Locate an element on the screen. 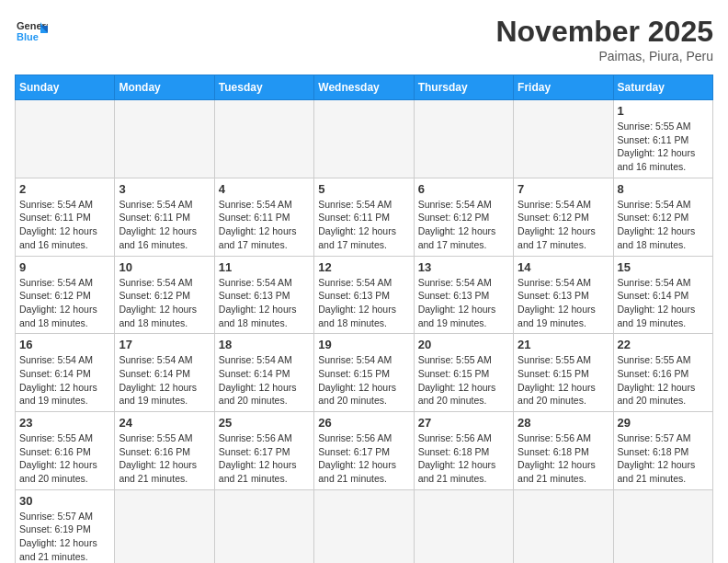 The width and height of the screenshot is (728, 563). day-number: 15 is located at coordinates (664, 267).